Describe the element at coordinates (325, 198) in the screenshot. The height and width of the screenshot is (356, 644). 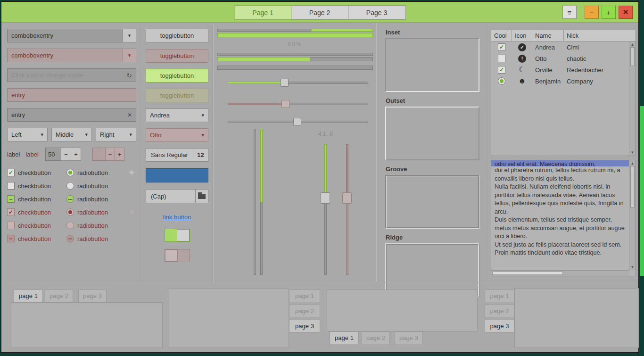
I see `vscale-handle` at that location.